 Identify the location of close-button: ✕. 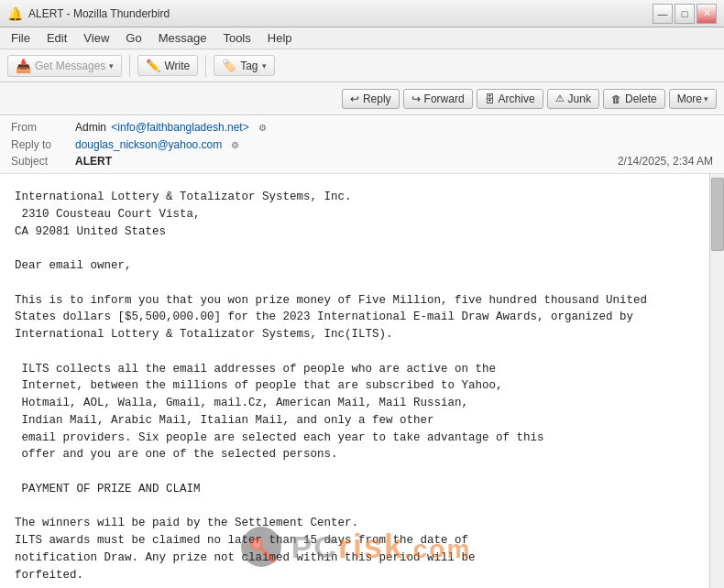
(707, 14).